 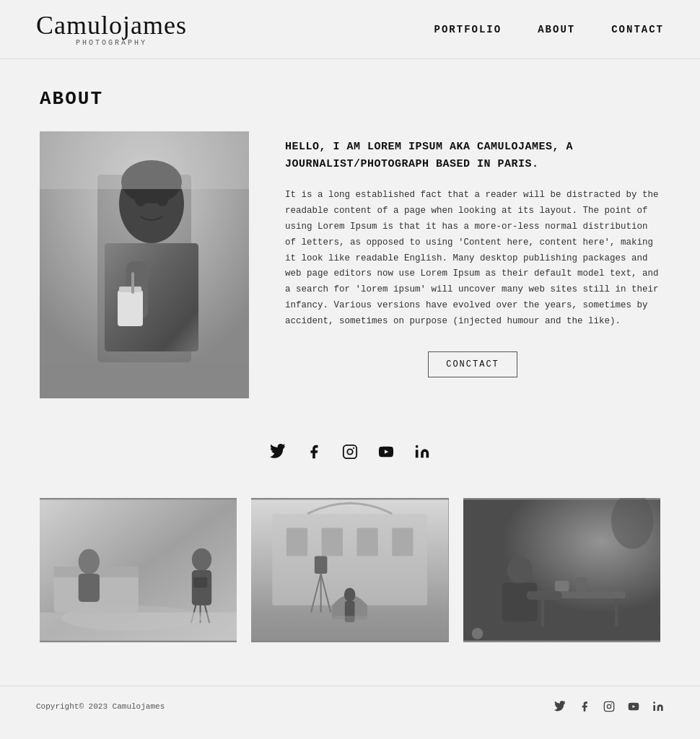 What do you see at coordinates (111, 43) in the screenshot?
I see `logo-subtitle: PHOTOGRAPHY` at bounding box center [111, 43].